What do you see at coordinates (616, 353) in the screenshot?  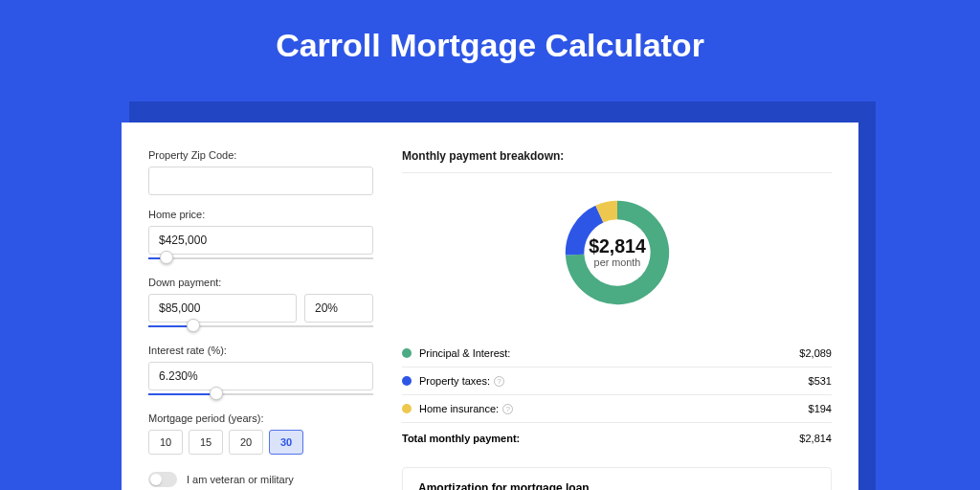 I see `legend-row: Principal & Interest:$2,089` at bounding box center [616, 353].